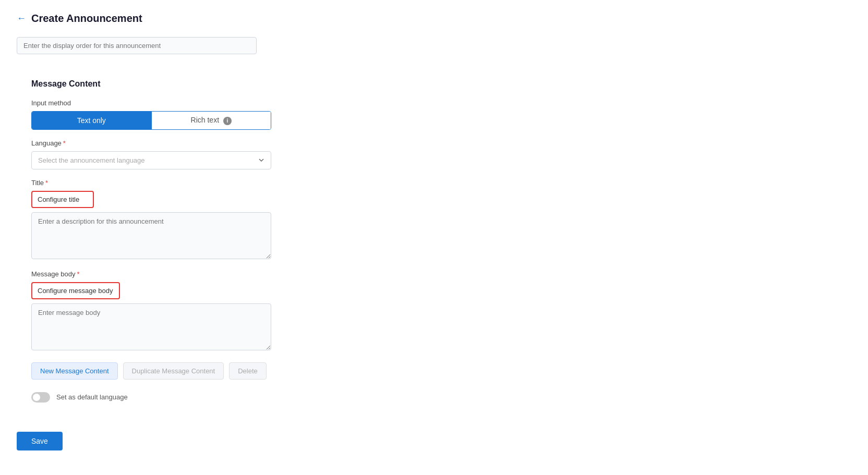 Image resolution: width=868 pixels, height=475 pixels. I want to click on text-only-button: Text only, so click(92, 120).